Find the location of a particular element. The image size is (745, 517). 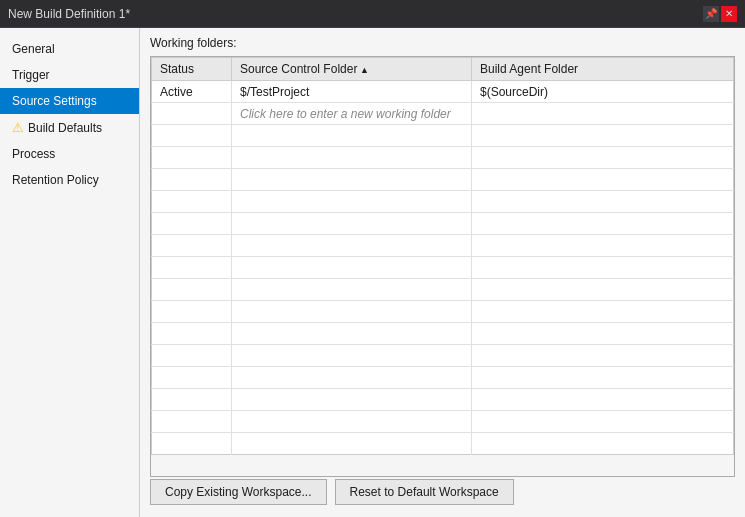

copy-existing-workspace-button: Copy Existing Workspace... is located at coordinates (238, 492).